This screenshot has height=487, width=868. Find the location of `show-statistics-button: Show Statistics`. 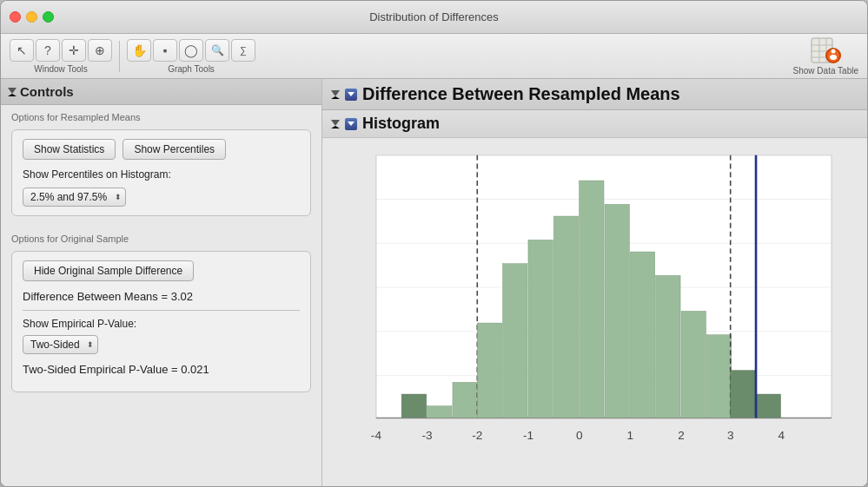

show-statistics-button: Show Statistics is located at coordinates (70, 149).